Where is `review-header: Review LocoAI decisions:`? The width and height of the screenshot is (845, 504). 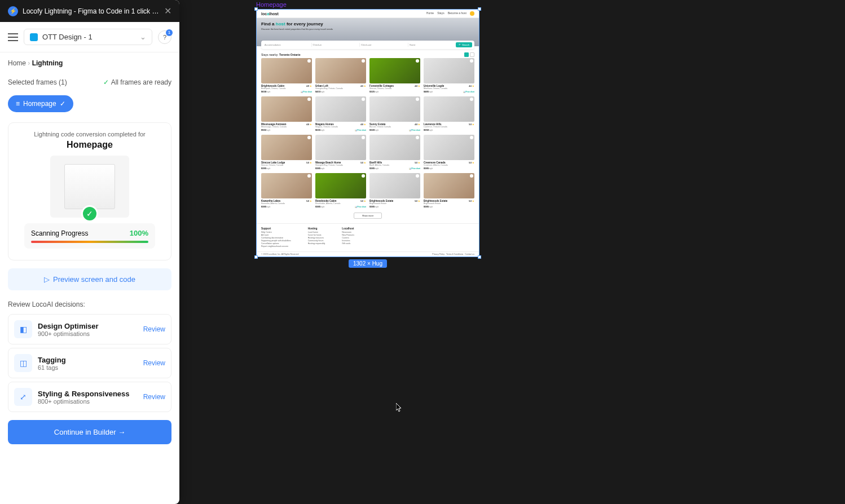
review-header: Review LocoAI decisions: is located at coordinates (90, 304).